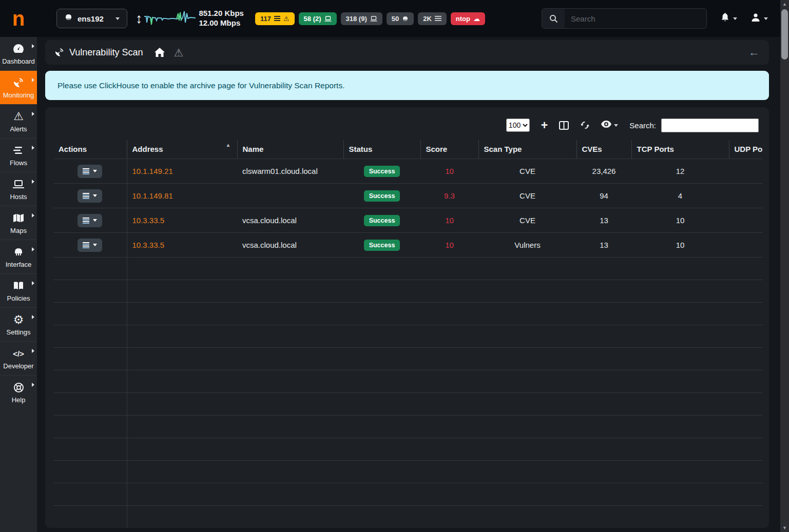 The width and height of the screenshot is (789, 532). I want to click on cell-name, so click(291, 196).